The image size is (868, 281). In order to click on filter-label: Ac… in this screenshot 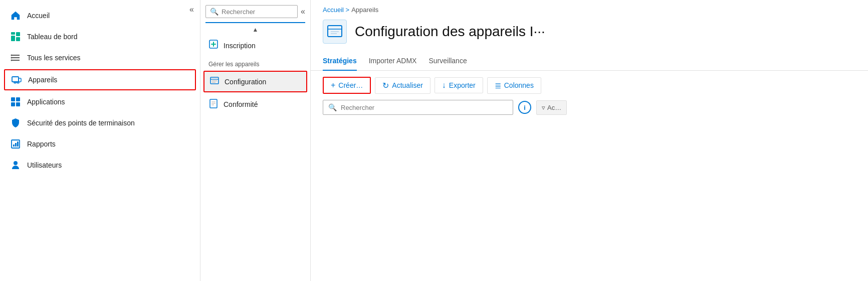, I will do `click(554, 107)`.